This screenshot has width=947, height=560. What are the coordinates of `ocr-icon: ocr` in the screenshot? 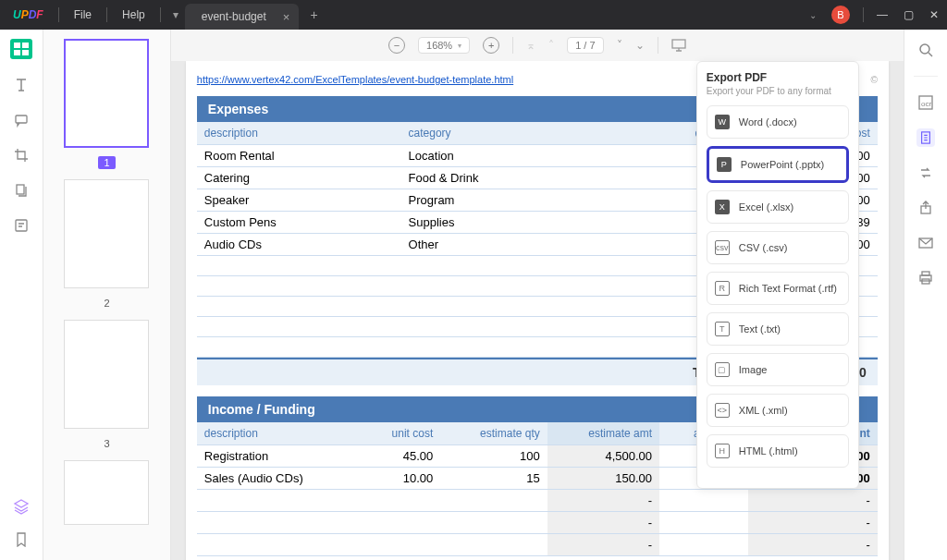 It's located at (926, 103).